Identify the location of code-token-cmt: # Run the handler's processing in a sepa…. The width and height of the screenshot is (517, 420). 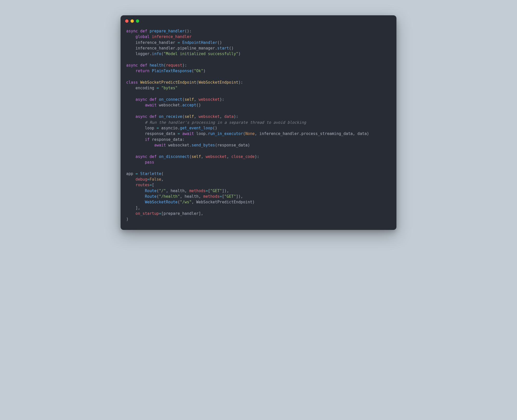
(225, 122).